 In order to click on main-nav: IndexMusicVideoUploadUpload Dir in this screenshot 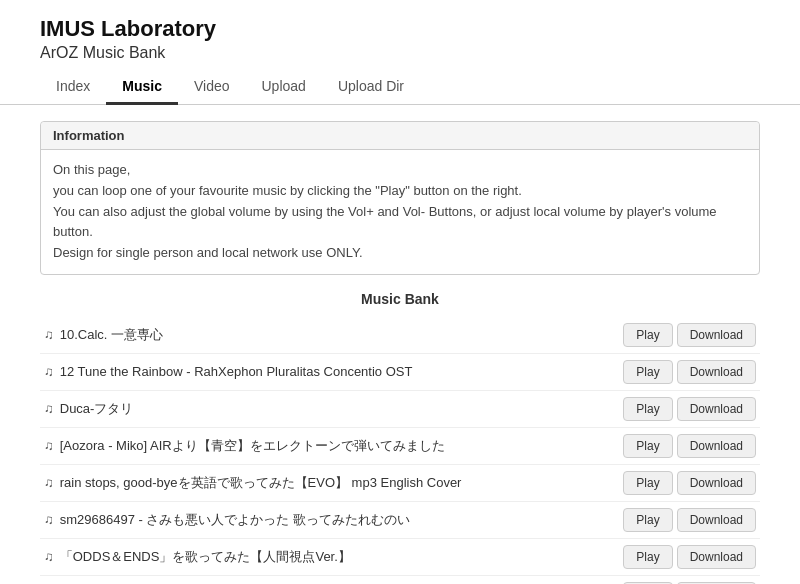, I will do `click(400, 88)`.